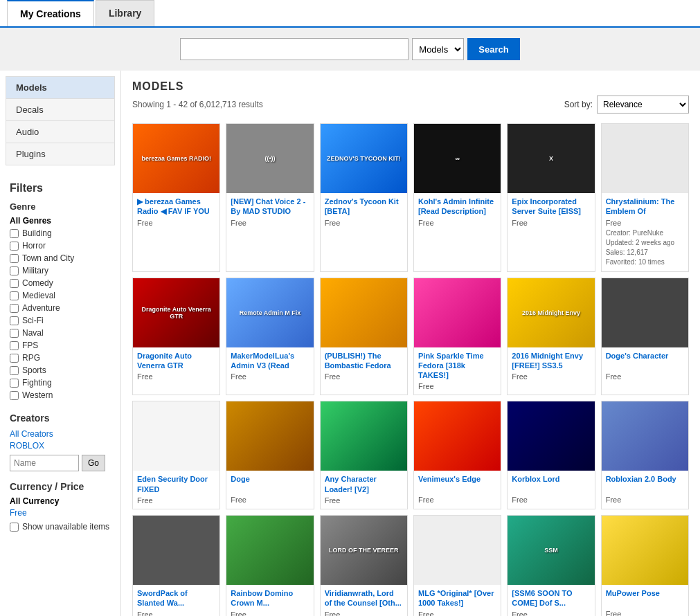 The height and width of the screenshot is (616, 700). Describe the element at coordinates (14, 346) in the screenshot. I see `filter-fps-checkbox` at that location.